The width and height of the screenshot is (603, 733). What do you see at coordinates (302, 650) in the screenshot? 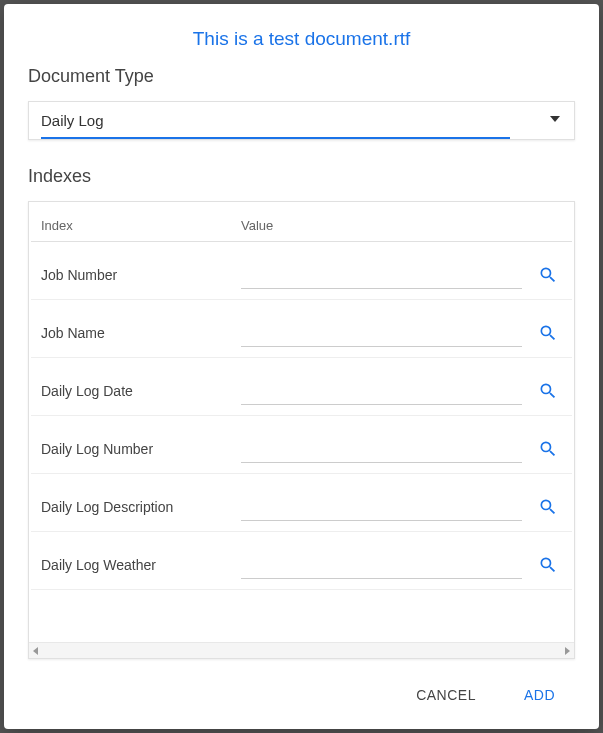
I see `horizontal-scrollbar` at bounding box center [302, 650].